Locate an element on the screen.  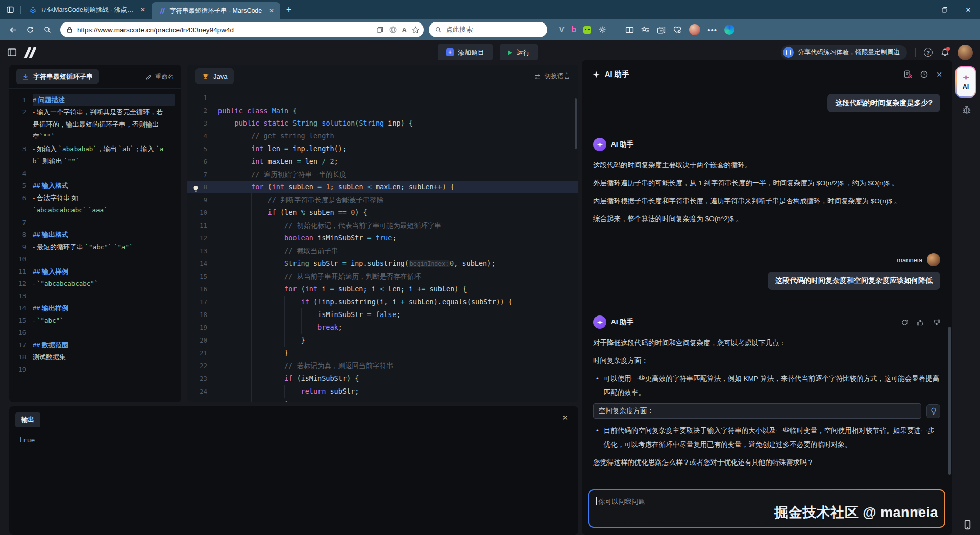
favorites-hub-icon is located at coordinates (645, 30).